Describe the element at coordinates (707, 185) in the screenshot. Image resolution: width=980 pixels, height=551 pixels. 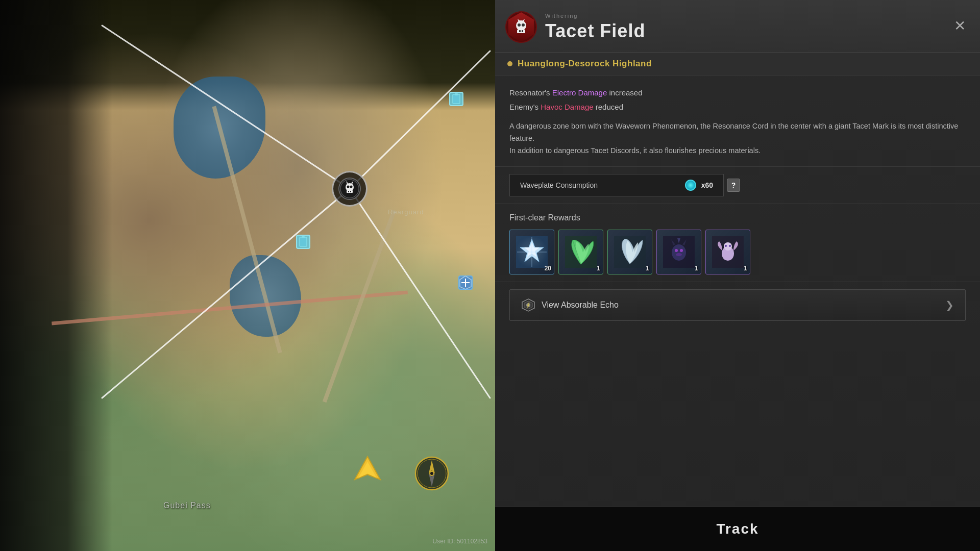
I see `waveplate-count: x60` at that location.